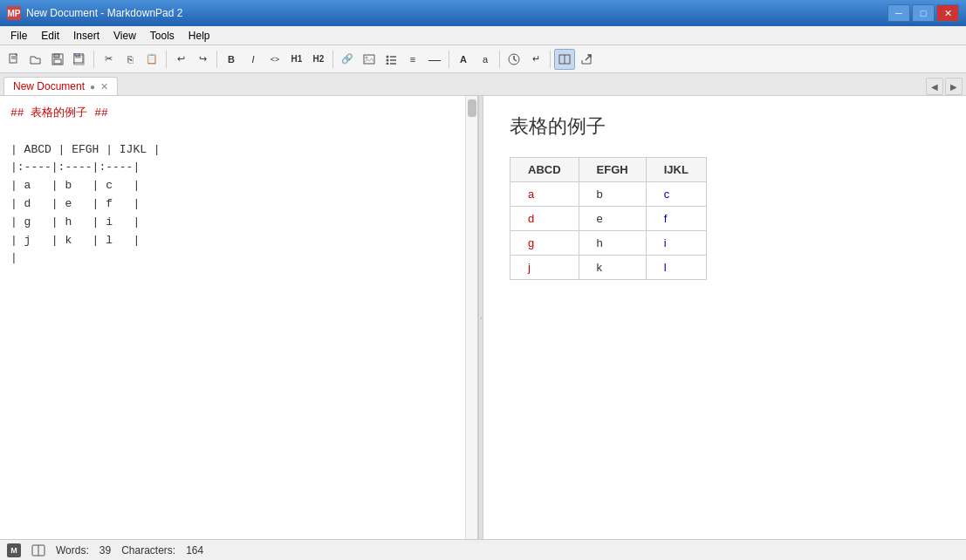 This screenshot has width=966, height=560. Describe the element at coordinates (545, 219) in the screenshot. I see `table-cell-1-0: d` at that location.